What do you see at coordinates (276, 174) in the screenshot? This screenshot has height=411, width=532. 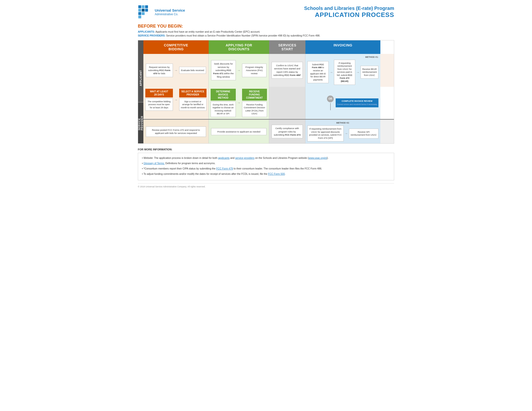 I see `form-500-link: FCC Form 500` at bounding box center [276, 174].